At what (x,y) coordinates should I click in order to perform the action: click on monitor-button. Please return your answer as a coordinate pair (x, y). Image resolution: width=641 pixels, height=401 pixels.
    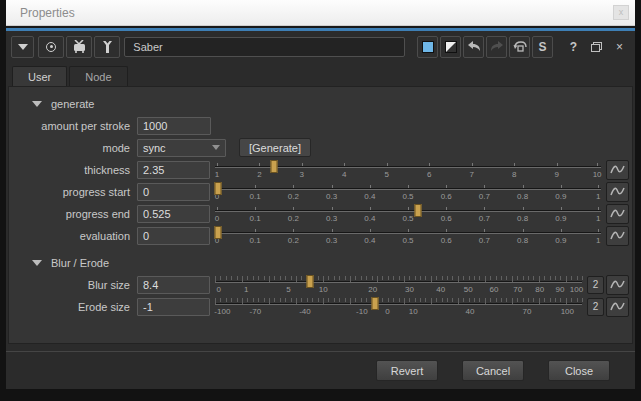
    Looking at the image, I should click on (79, 47).